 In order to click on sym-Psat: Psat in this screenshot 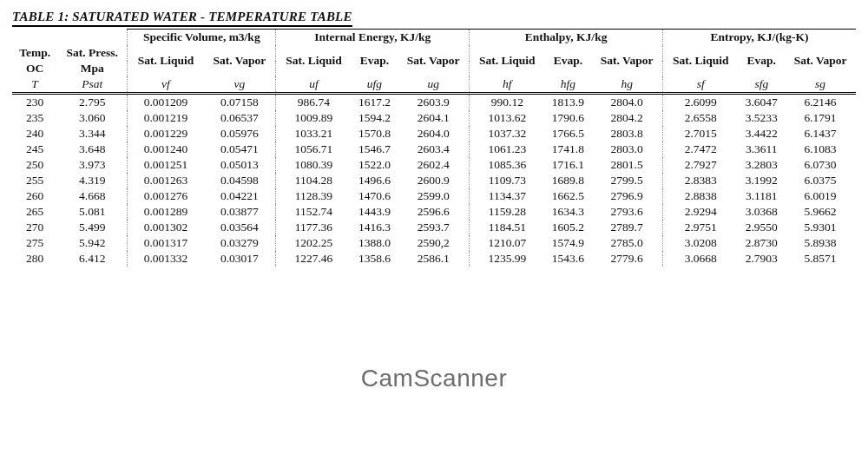, I will do `click(92, 85)`.